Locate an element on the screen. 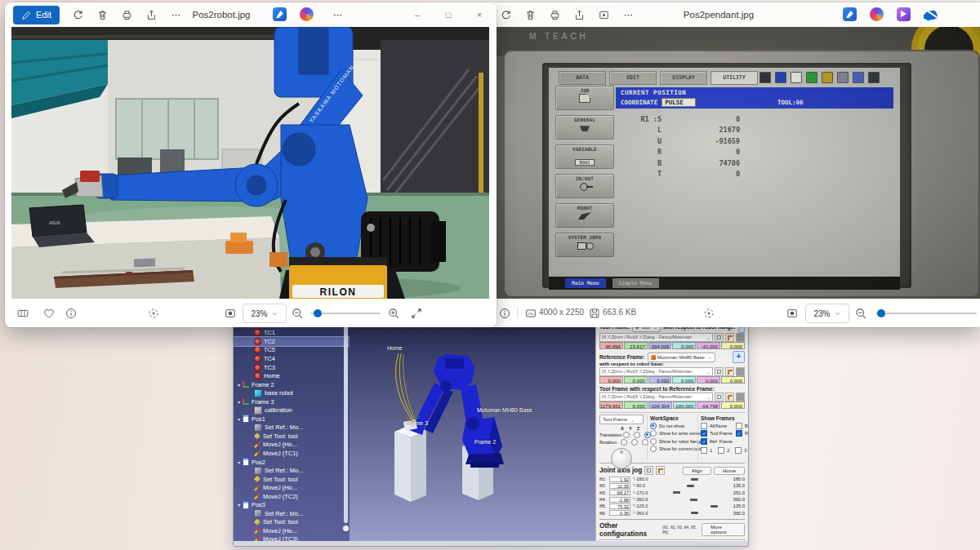 Image resolution: width=980 pixels, height=550 pixels. show-frames-option: Tool Frame is located at coordinates (717, 433).